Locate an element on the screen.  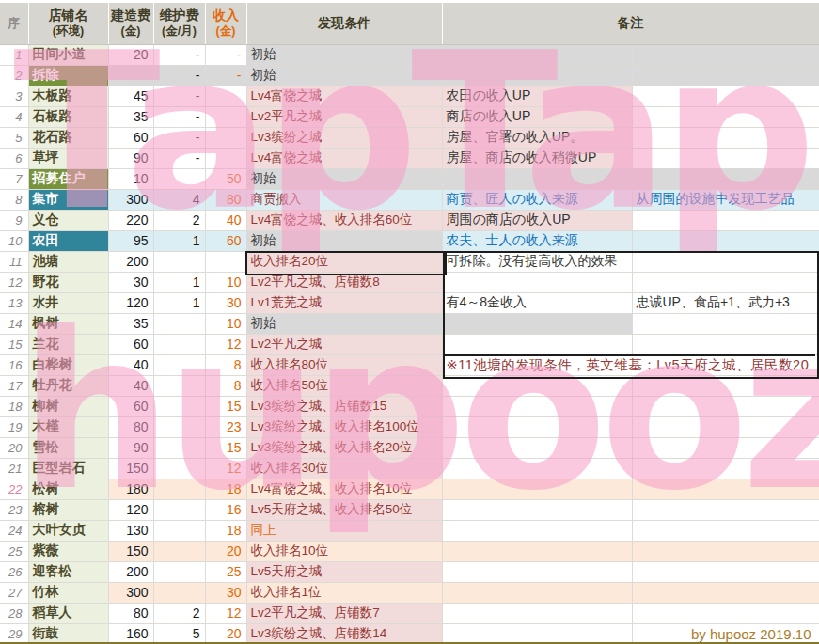
cell-income: 18 is located at coordinates (226, 530).